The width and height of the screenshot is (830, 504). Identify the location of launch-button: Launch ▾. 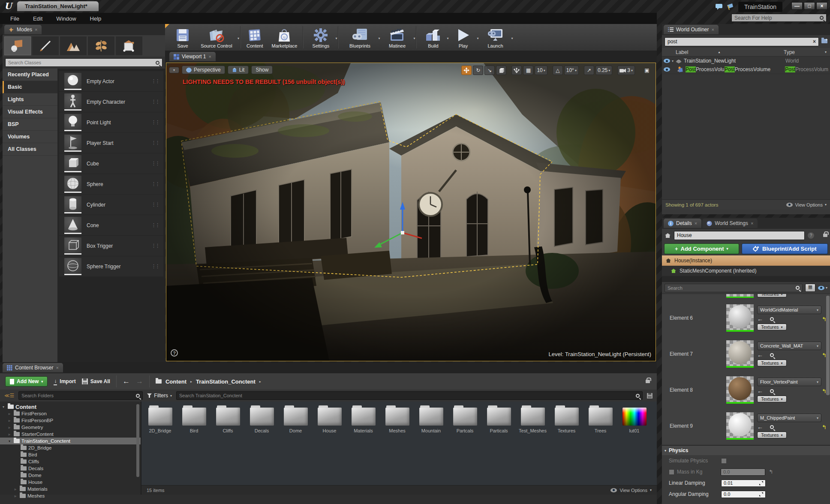
(495, 37).